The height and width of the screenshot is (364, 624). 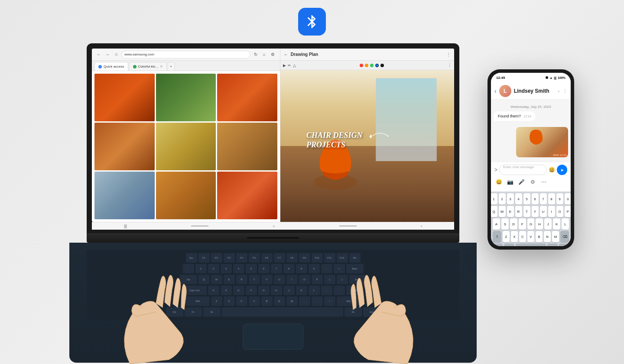 I want to click on pk-7: 7, so click(x=543, y=199).